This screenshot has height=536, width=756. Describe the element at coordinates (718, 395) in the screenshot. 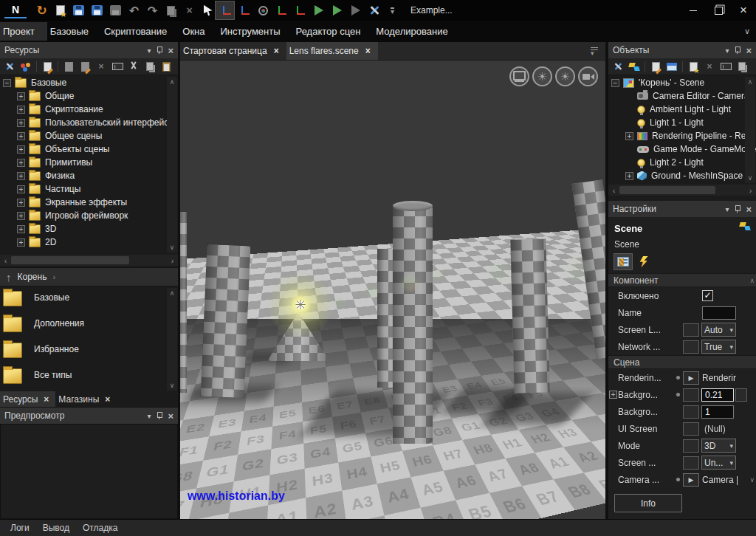

I see `number-input: 0.21` at that location.